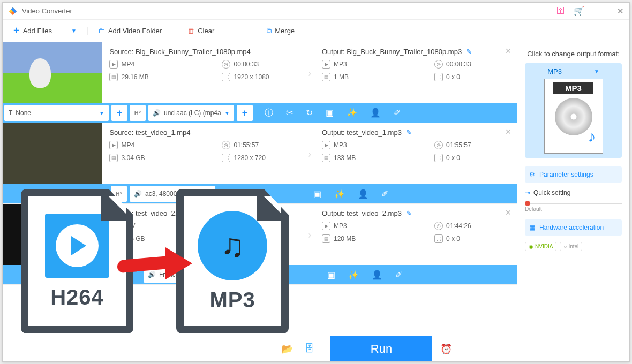 The width and height of the screenshot is (632, 364). I want to click on cart-icon: 🛒, so click(579, 11).